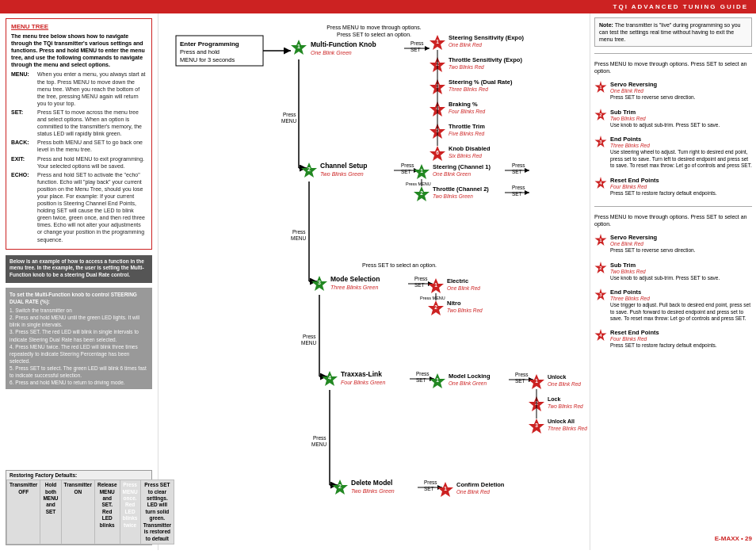 Image resolution: width=756 pixels, height=554 pixels. What do you see at coordinates (734, 539) in the screenshot?
I see `page-number: E-MAXX • 29` at bounding box center [734, 539].